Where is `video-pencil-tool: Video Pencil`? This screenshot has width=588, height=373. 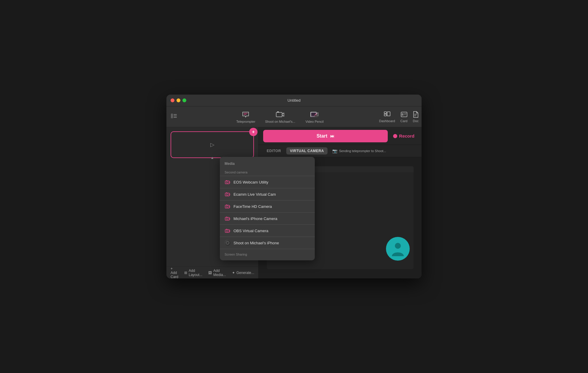 video-pencil-tool: Video Pencil is located at coordinates (314, 117).